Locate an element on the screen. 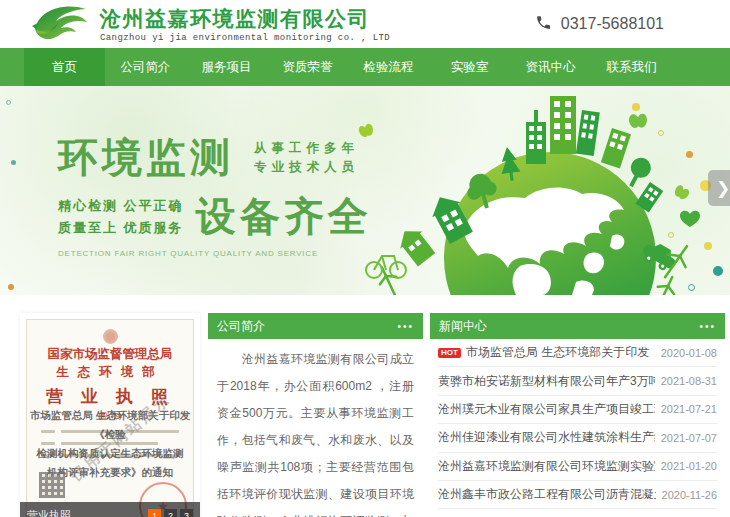  national-emblem-icon is located at coordinates (110, 336).